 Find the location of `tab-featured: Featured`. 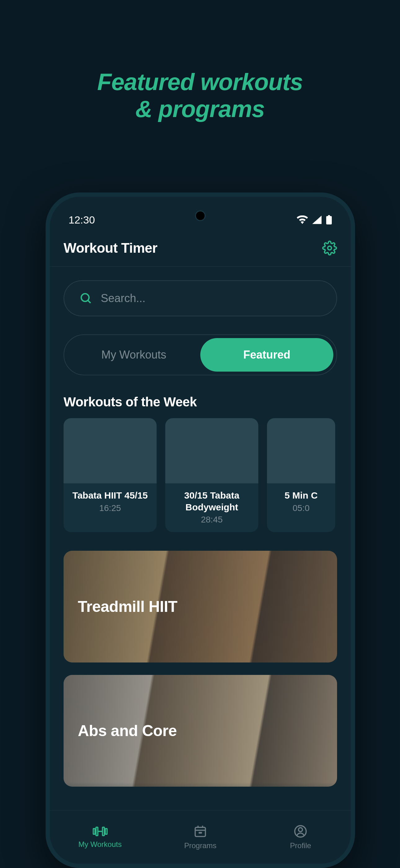

tab-featured: Featured is located at coordinates (267, 355).